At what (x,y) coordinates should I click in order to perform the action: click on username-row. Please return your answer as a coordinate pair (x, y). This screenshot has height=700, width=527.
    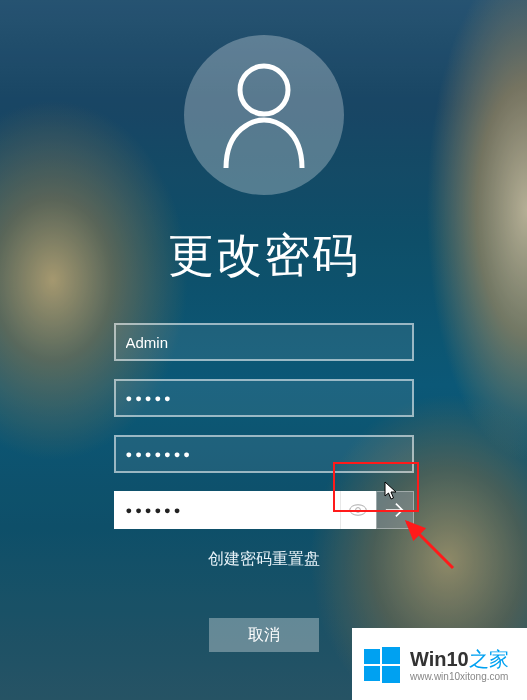
    Looking at the image, I should click on (264, 342).